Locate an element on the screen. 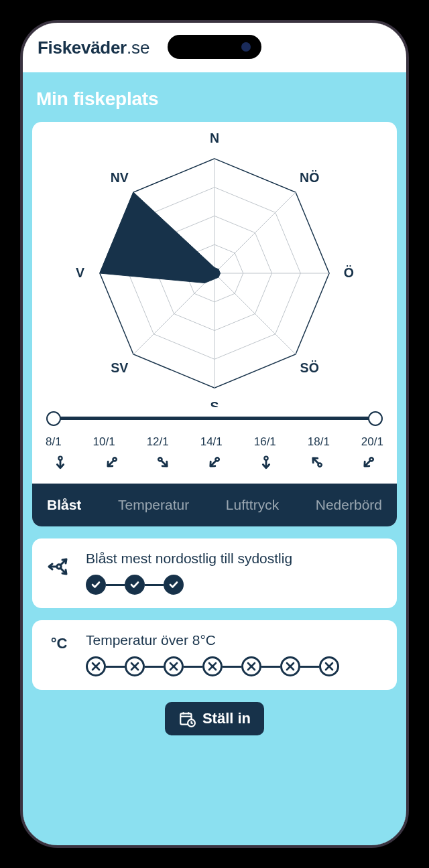 The height and width of the screenshot is (868, 429). tab-lufttryck: Lufttryck is located at coordinates (252, 505).